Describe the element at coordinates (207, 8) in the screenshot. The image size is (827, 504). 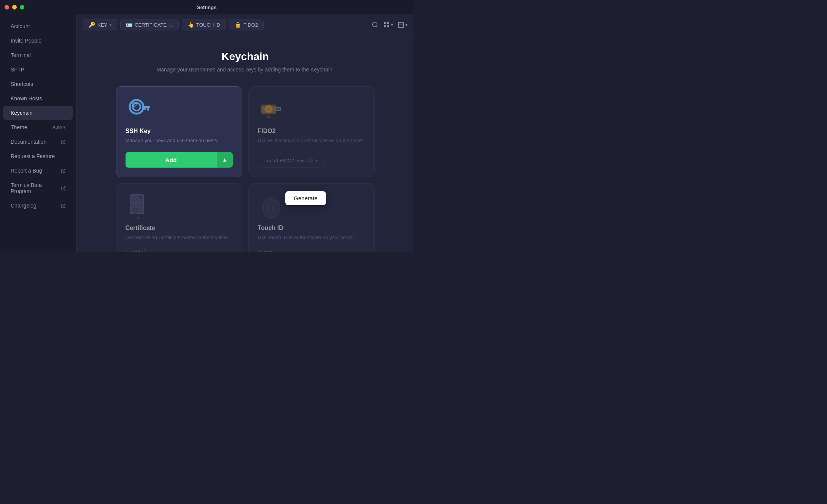
I see `window-title: Settings` at that location.